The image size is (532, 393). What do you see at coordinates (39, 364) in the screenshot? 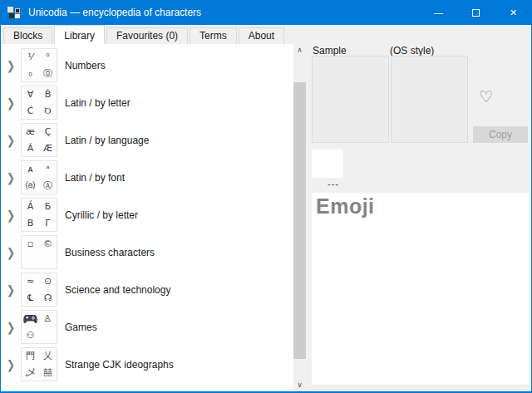
I see `category-glyphs-icon: 門 乂 乄 囍` at bounding box center [39, 364].